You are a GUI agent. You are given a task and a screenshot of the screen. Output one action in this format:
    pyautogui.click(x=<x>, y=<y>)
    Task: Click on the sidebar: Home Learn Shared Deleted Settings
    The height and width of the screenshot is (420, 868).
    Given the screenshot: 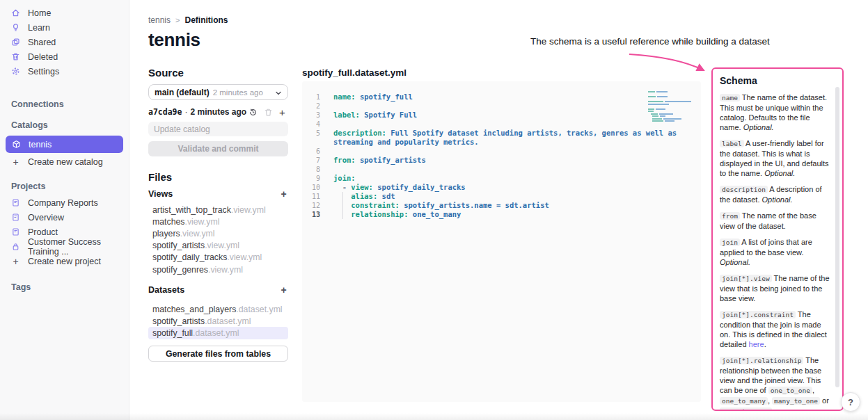 What is the action you would take?
    pyautogui.click(x=65, y=210)
    